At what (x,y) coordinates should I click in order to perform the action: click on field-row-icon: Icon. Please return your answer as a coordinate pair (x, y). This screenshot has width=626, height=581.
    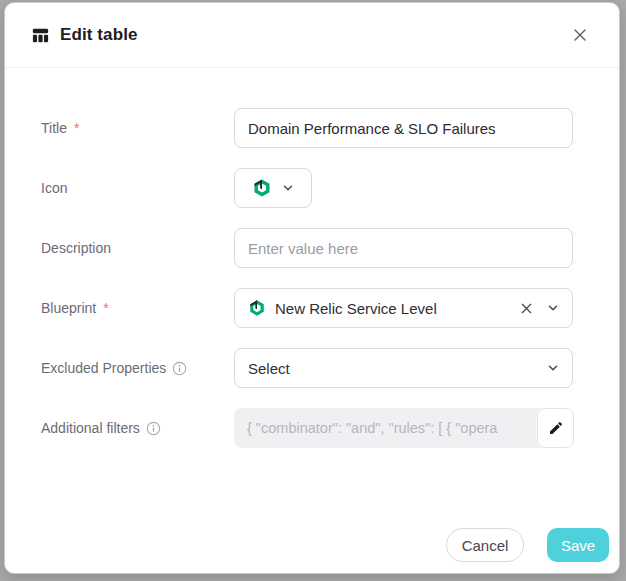
    Looking at the image, I should click on (312, 188).